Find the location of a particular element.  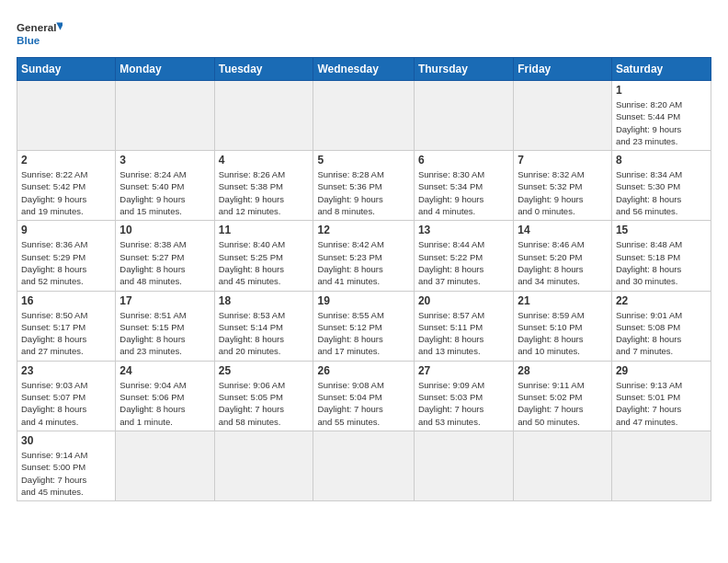

day-cell-15: 15Sunrise: 8:48 AM Sunset: 5:18 PM Dayli… is located at coordinates (661, 256).